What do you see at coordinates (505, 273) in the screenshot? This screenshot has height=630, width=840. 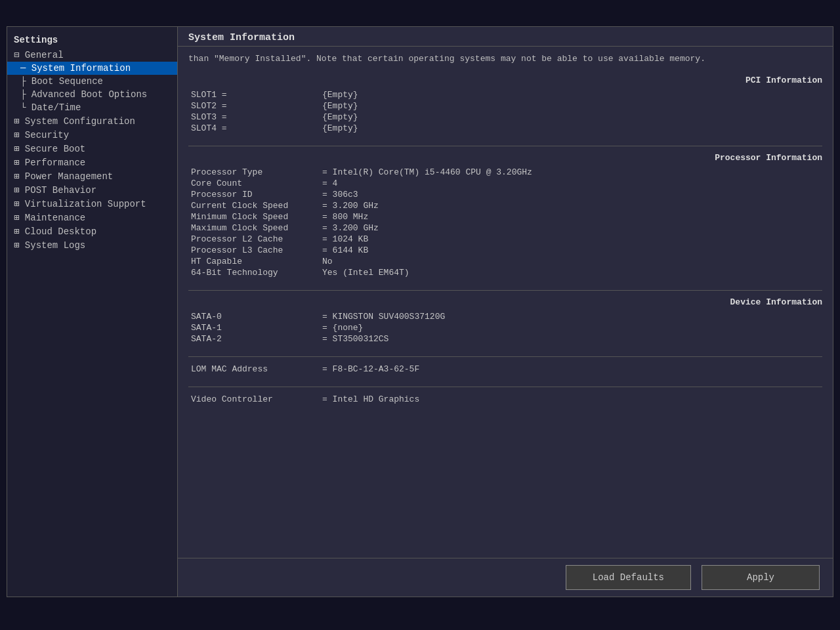 I see `table-row: 64-Bit TechnologyYes (Intel EM64T)` at bounding box center [505, 273].